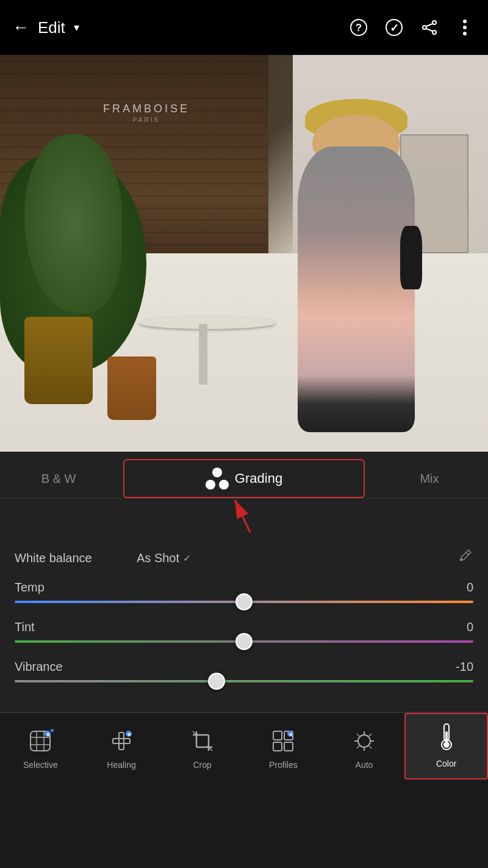 The width and height of the screenshot is (488, 868). Describe the element at coordinates (51, 28) in the screenshot. I see `page-title: Edit` at that location.